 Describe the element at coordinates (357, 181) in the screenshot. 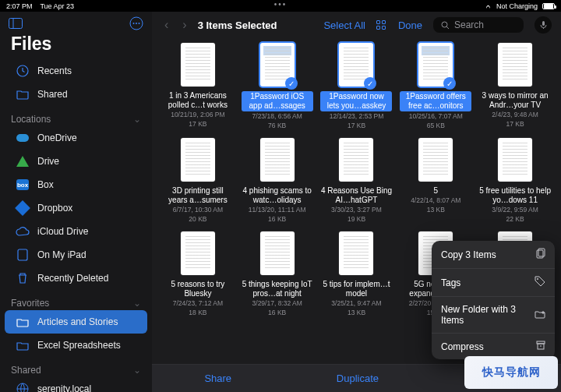

I see `file-item: ✓4 Reasons Use Bing AI…hatGPT3/30/23, 3:…` at that location.